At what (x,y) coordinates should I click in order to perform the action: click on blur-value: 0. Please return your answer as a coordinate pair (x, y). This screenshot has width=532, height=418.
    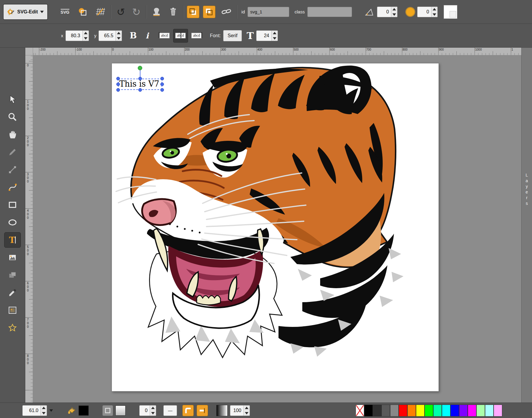
    Looking at the image, I should click on (424, 12).